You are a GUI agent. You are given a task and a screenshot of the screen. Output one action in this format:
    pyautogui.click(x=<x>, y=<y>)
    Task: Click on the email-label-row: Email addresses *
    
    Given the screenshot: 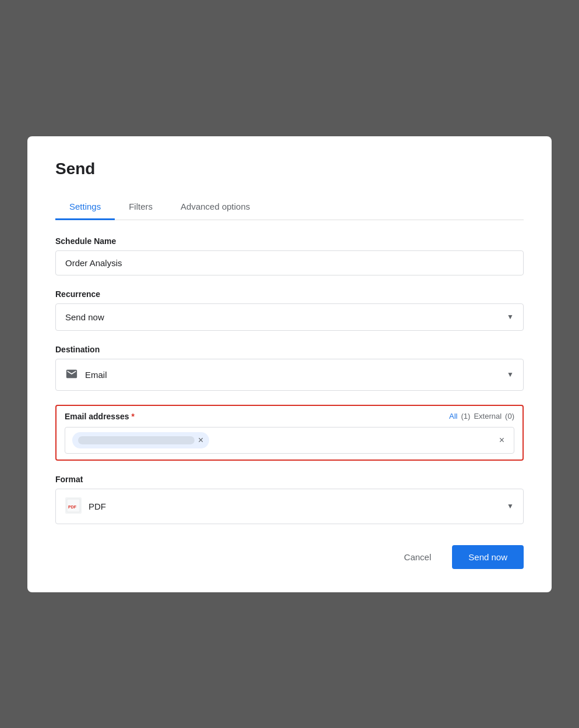 What is the action you would take?
    pyautogui.click(x=100, y=416)
    